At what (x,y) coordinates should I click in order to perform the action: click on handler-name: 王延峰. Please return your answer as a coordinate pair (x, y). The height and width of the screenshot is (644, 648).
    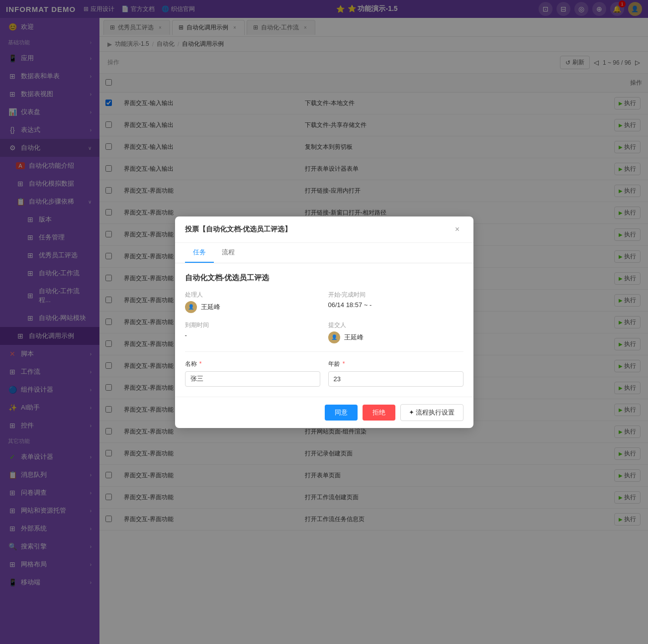
    Looking at the image, I should click on (211, 307).